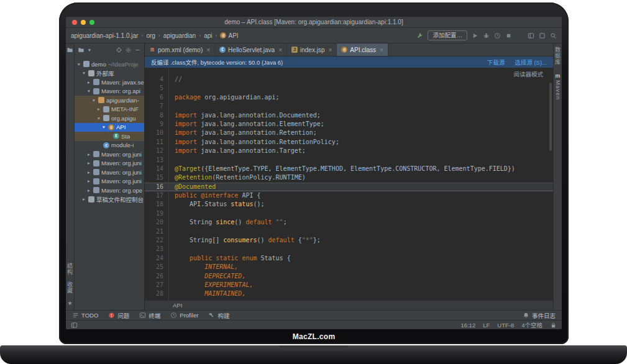  What do you see at coordinates (109, 137) in the screenshot?
I see `project-tree-item: ESta` at bounding box center [109, 137].